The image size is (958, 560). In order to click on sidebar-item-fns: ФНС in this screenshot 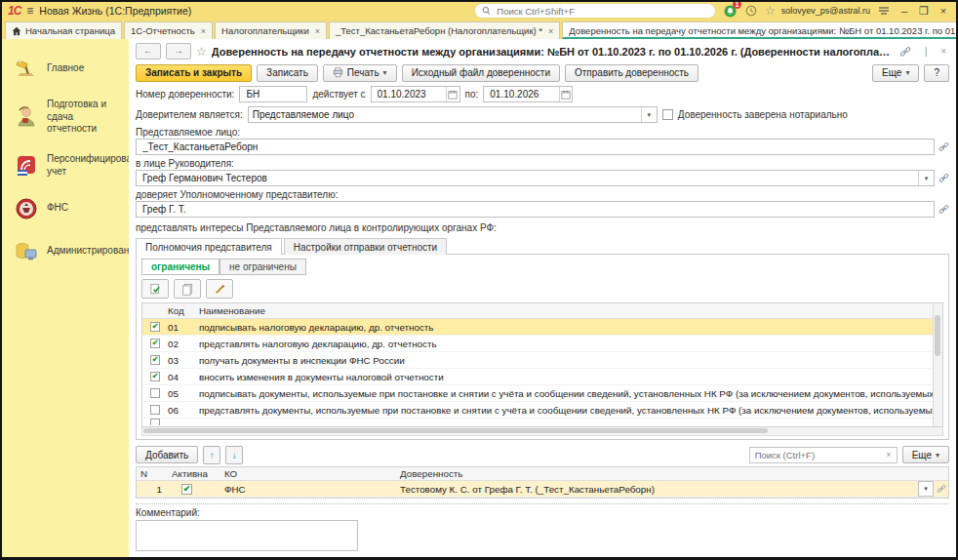, I will do `click(65, 209)`.